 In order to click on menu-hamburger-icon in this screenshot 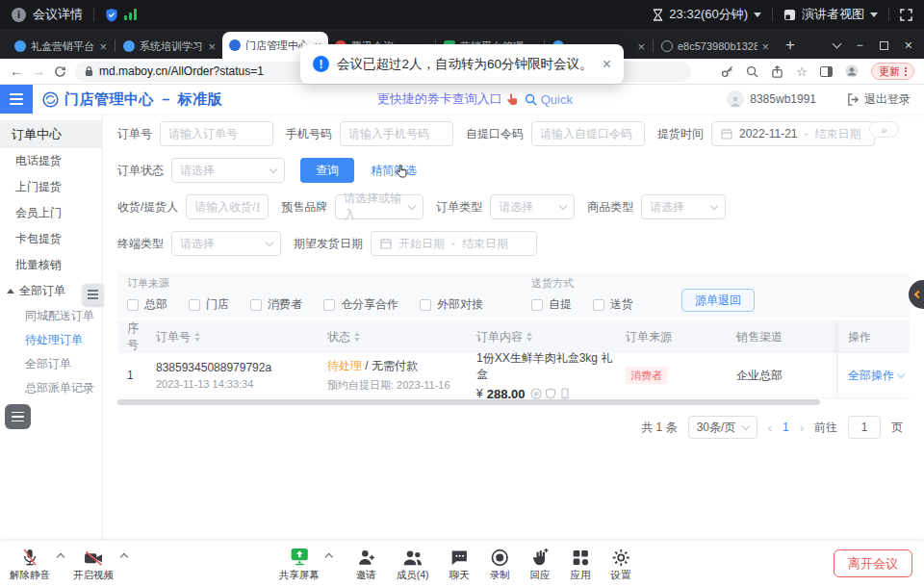, I will do `click(16, 99)`.